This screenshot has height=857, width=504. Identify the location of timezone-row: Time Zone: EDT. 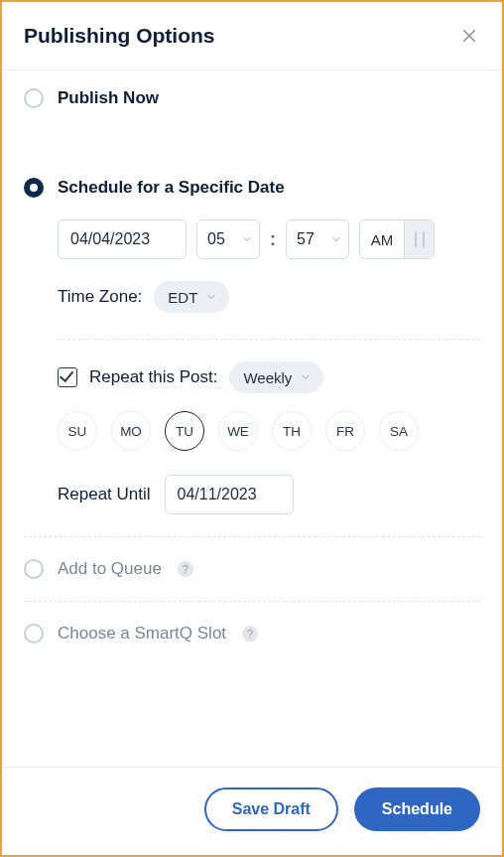
(269, 297).